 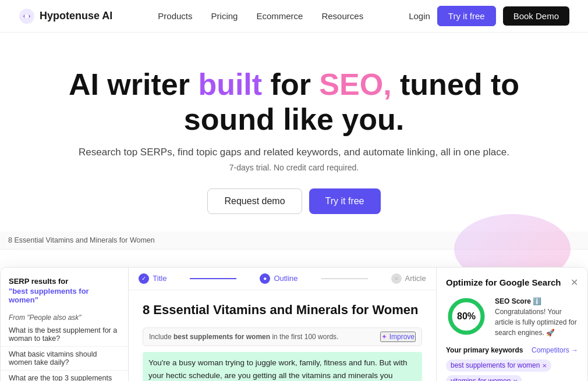 What do you see at coordinates (64, 316) in the screenshot?
I see `people-also-ask-label: From "People also ask"` at bounding box center [64, 316].